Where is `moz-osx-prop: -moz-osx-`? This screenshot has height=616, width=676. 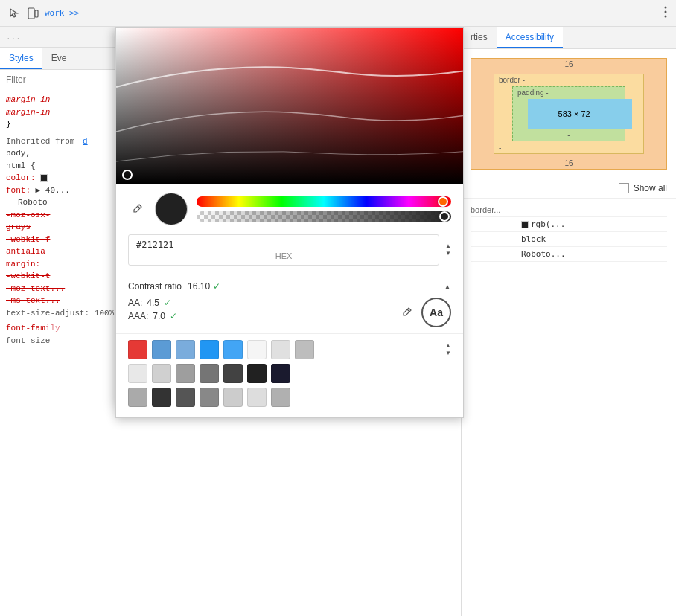 moz-osx-prop: -moz-osx- is located at coordinates (28, 215).